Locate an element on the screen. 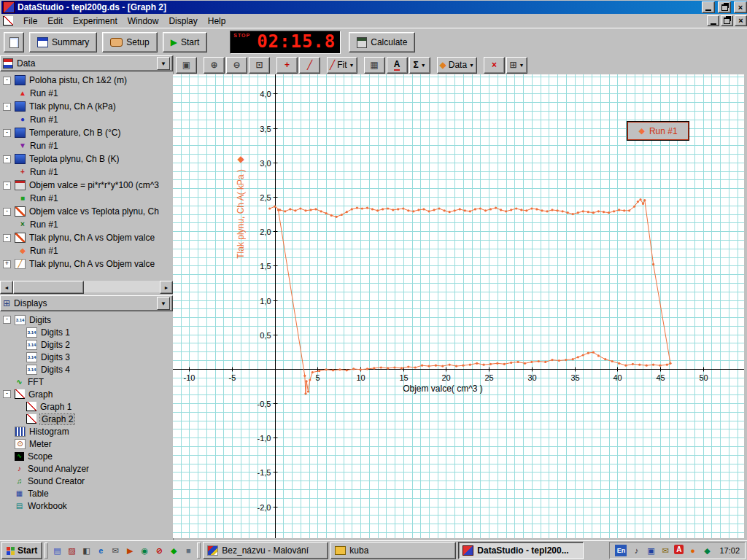 The image size is (747, 560). scroll-left-button: ◄ is located at coordinates (7, 287).